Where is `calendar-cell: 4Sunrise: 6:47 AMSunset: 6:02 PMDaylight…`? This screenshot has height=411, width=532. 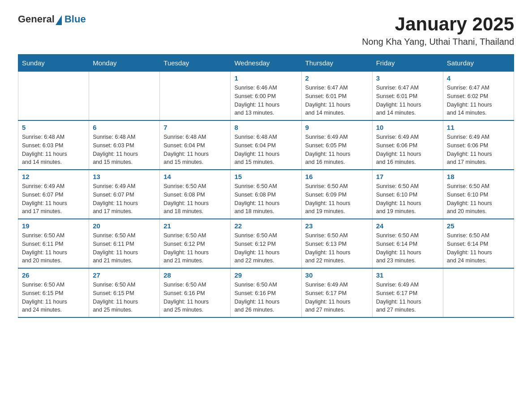 calendar-cell: 4Sunrise: 6:47 AMSunset: 6:02 PMDaylight… is located at coordinates (478, 96).